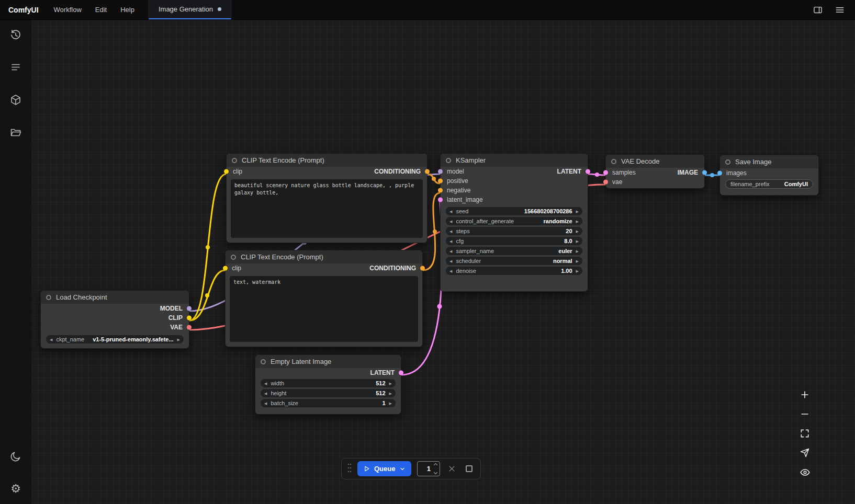  What do you see at coordinates (514, 231) in the screenshot?
I see `widget-steps: ◀ steps 20 ▶` at bounding box center [514, 231].